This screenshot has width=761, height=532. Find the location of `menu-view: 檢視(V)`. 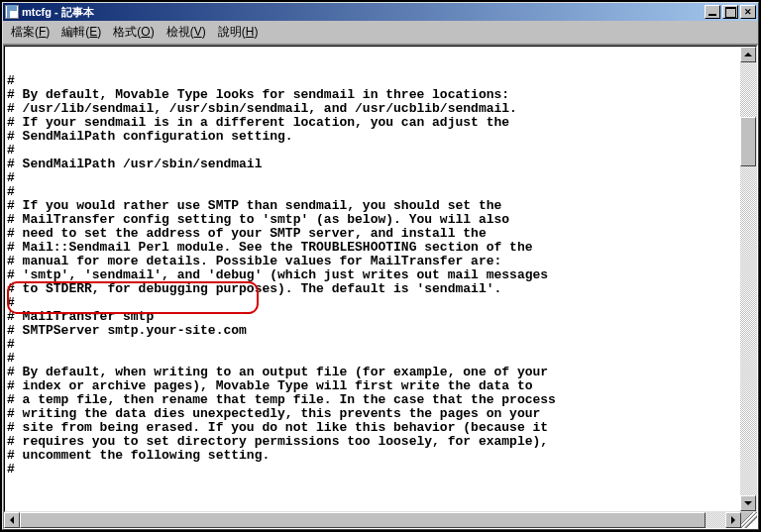

menu-view: 檢視(V) is located at coordinates (186, 32).